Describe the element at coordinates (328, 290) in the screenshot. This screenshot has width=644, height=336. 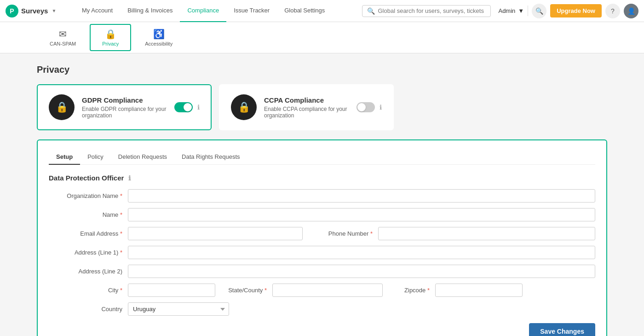
I see `state-input` at that location.